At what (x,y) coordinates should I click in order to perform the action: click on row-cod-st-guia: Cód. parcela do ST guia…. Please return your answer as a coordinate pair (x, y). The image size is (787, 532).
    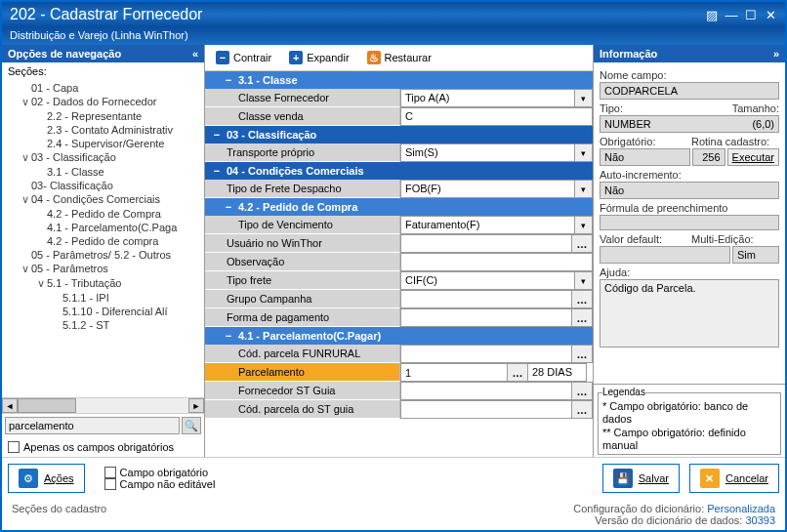
    Looking at the image, I should click on (398, 410).